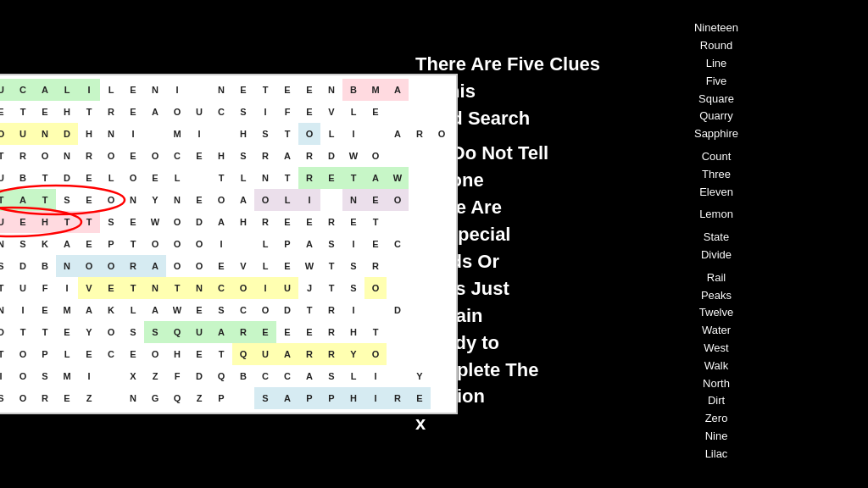 The width and height of the screenshot is (868, 488). Describe the element at coordinates (133, 376) in the screenshot. I see `grid-cell: X` at that location.